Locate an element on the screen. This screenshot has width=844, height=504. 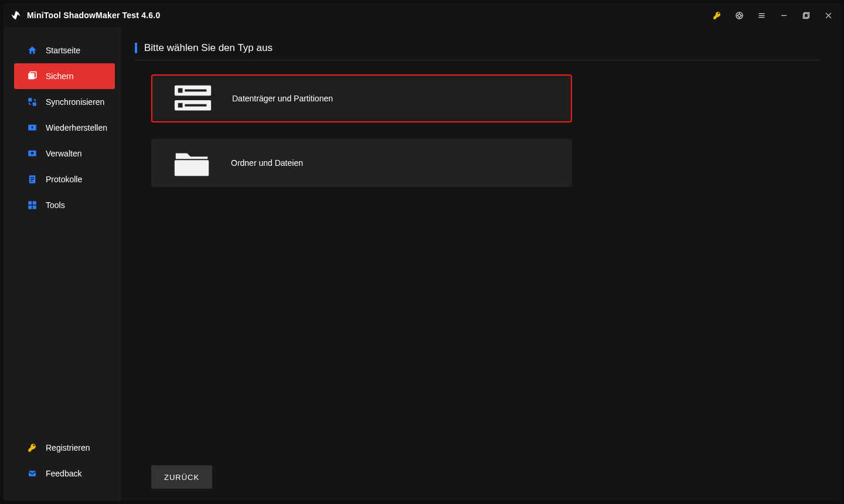
sidebar-item-label: Sichern is located at coordinates (60, 76).